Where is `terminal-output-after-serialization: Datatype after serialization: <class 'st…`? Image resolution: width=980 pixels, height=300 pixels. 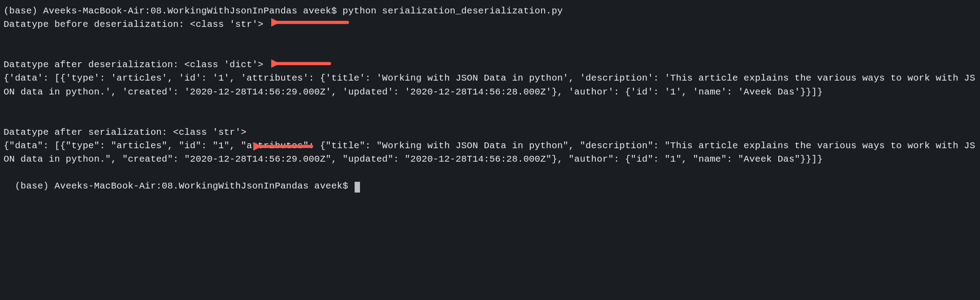
terminal-output-after-serialization: Datatype after serialization: <class 'st… is located at coordinates (490, 133).